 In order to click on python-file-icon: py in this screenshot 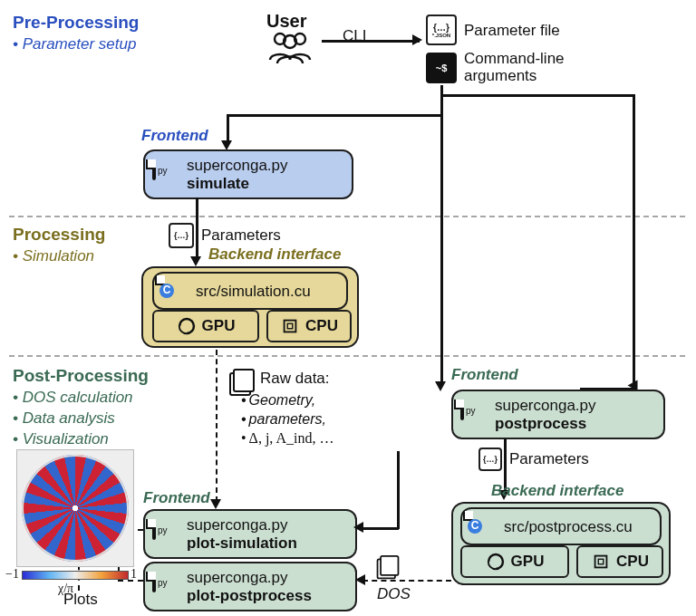, I will do `click(166, 175)`.